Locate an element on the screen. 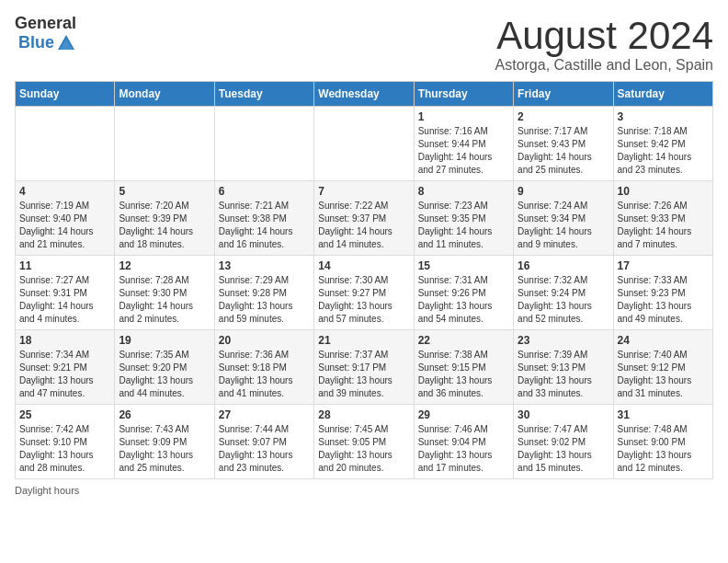  day-number: 1 is located at coordinates (463, 117).